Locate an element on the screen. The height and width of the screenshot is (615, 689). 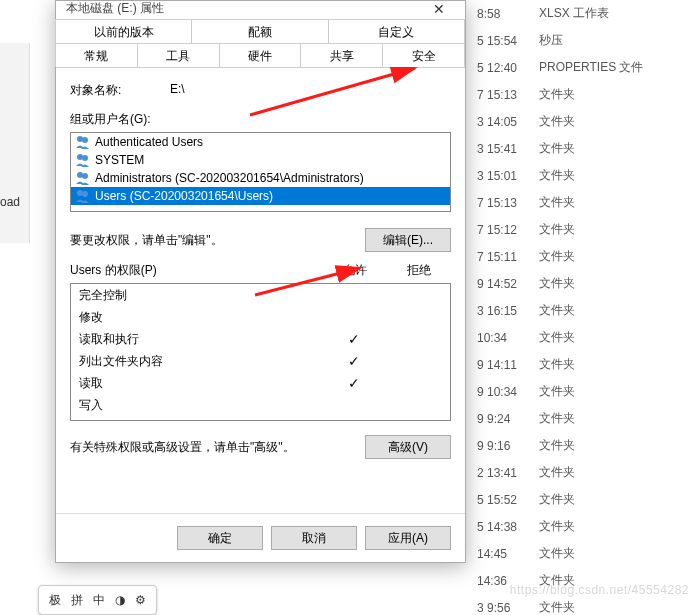
apply-button: 应用(A) is located at coordinates (408, 538).